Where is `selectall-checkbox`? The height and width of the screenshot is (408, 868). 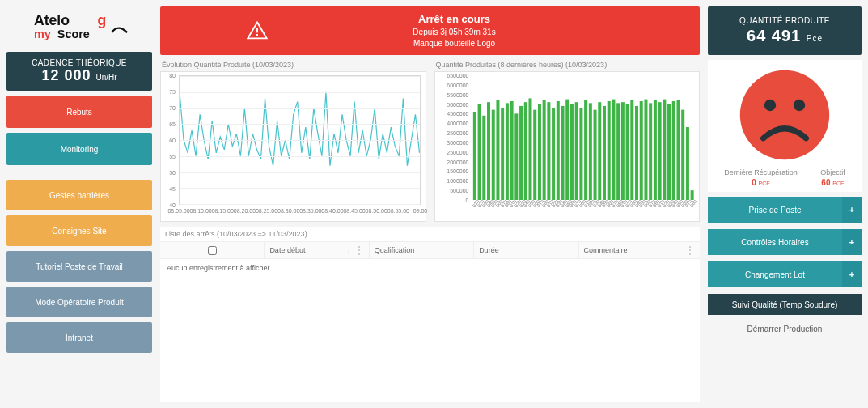
selectall-checkbox is located at coordinates (212, 251).